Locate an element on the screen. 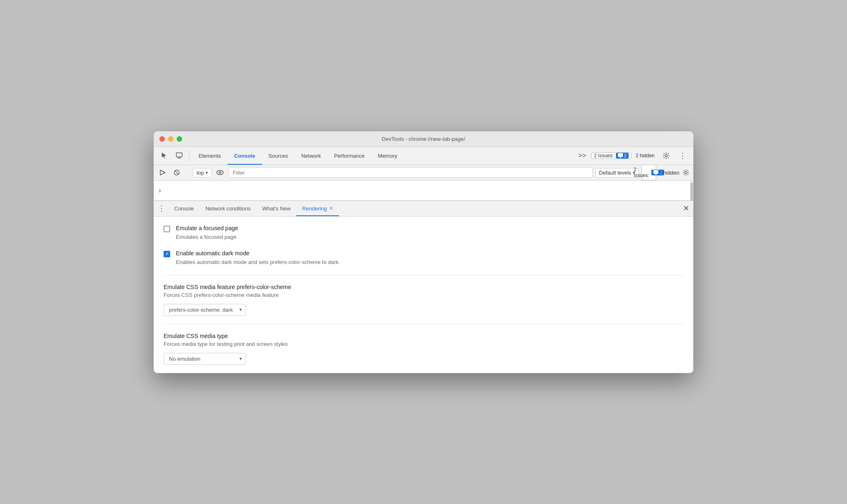  cursor-icon-btn is located at coordinates (164, 156).